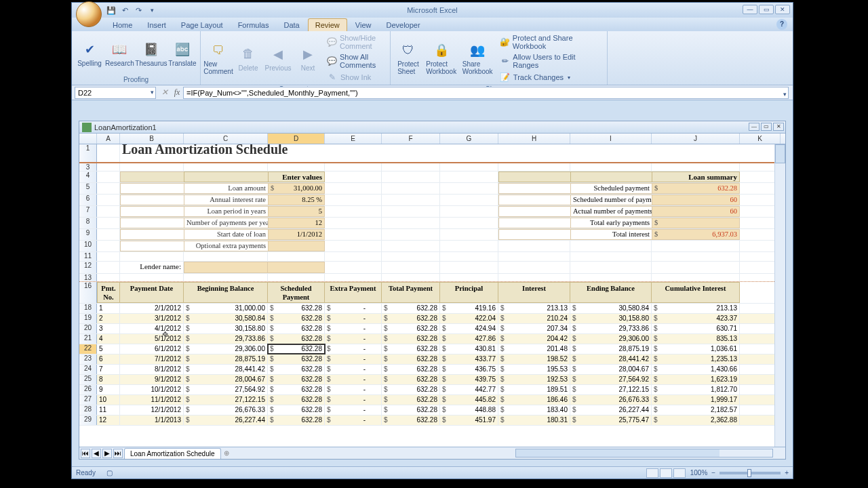 This screenshot has width=868, height=488. What do you see at coordinates (433, 24) in the screenshot?
I see `ribbon-tabs: Home Insert Page Layout Formulas Data Re…` at bounding box center [433, 24].